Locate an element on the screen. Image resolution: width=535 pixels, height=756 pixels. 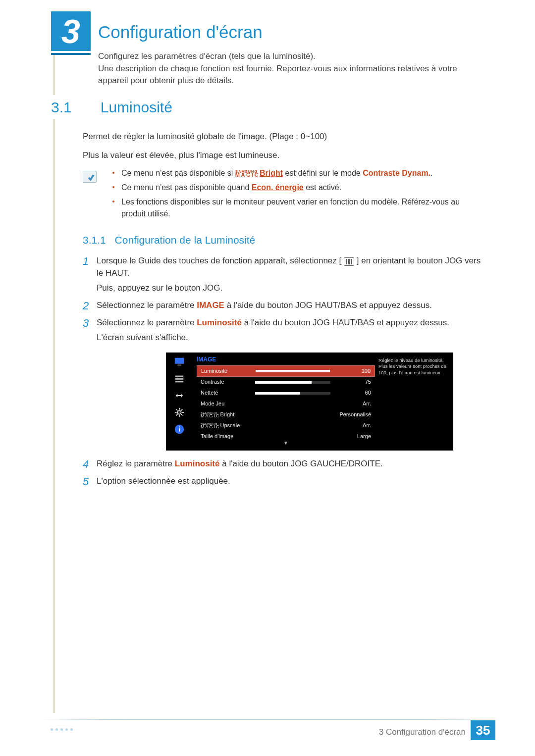
list-icon is located at coordinates (179, 379).